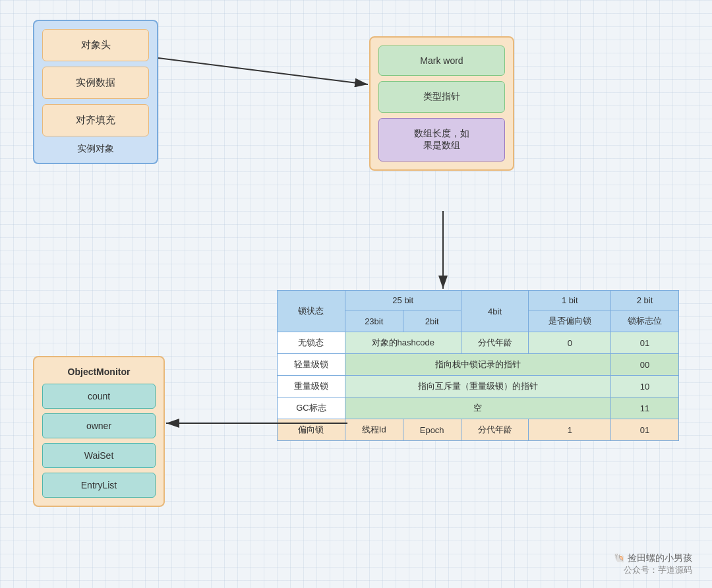 This screenshot has width=712, height=588. Describe the element at coordinates (96, 92) in the screenshot. I see `instance-object-box: 对象头 实例数据 对齐填充 实例对象` at that location.